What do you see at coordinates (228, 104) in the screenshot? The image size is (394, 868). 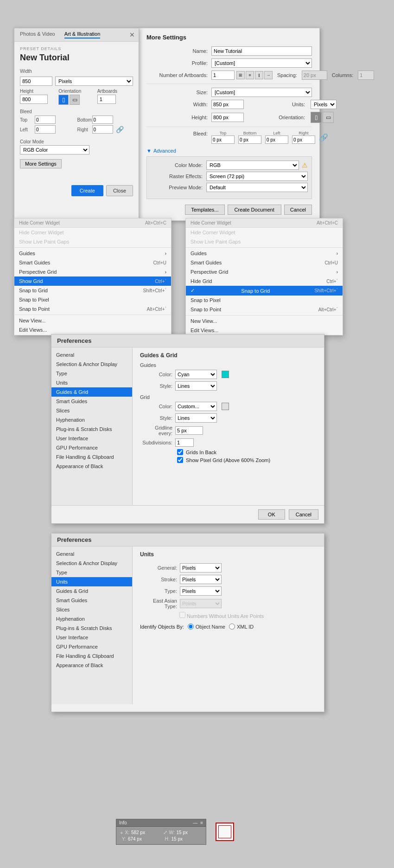 I see `ms-width-input` at bounding box center [228, 104].